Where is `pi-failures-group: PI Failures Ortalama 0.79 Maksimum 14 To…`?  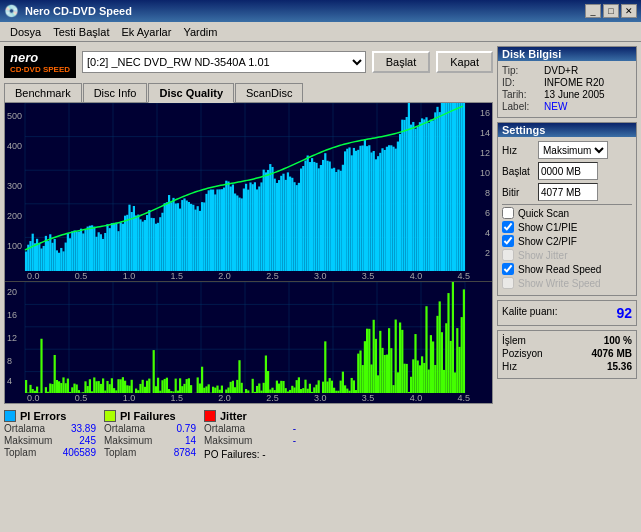
pi-failures-group: PI Failures Ortalama 0.79 Maksimum 14 To… is located at coordinates (150, 435).